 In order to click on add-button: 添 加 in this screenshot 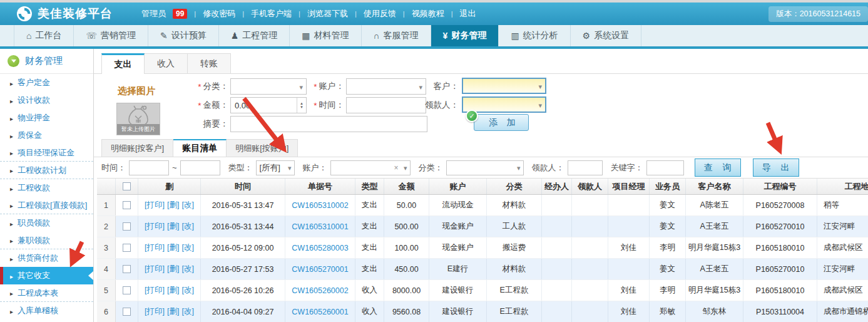, I will do `click(501, 123)`.